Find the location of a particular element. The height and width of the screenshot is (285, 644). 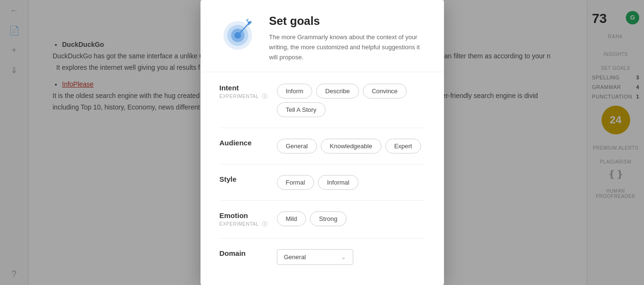

intent-convince-btn: Convince is located at coordinates (385, 91).